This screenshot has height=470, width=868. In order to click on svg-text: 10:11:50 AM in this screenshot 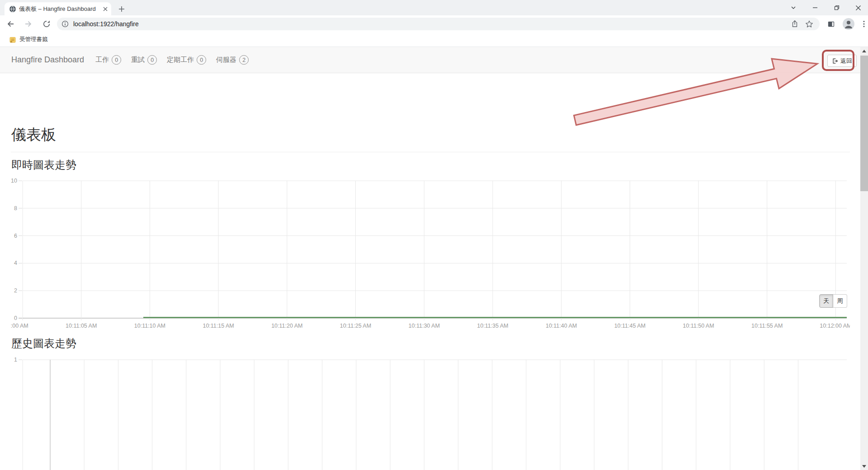, I will do `click(698, 326)`.